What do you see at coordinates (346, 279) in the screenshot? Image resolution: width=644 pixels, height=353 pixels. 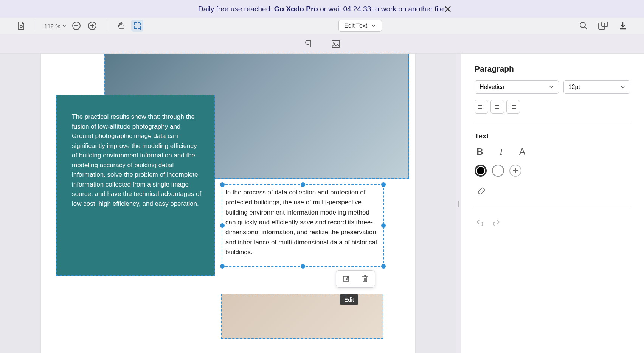 I see `edit-text-icon` at bounding box center [346, 279].